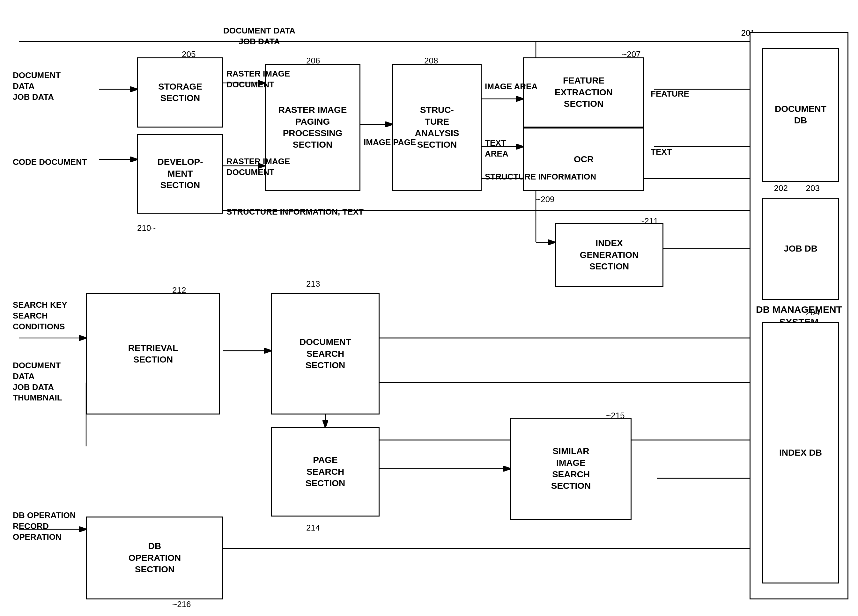  What do you see at coordinates (325, 354) in the screenshot?
I see `document-search-box: DOCUMENTSEARCHSECTION` at bounding box center [325, 354].